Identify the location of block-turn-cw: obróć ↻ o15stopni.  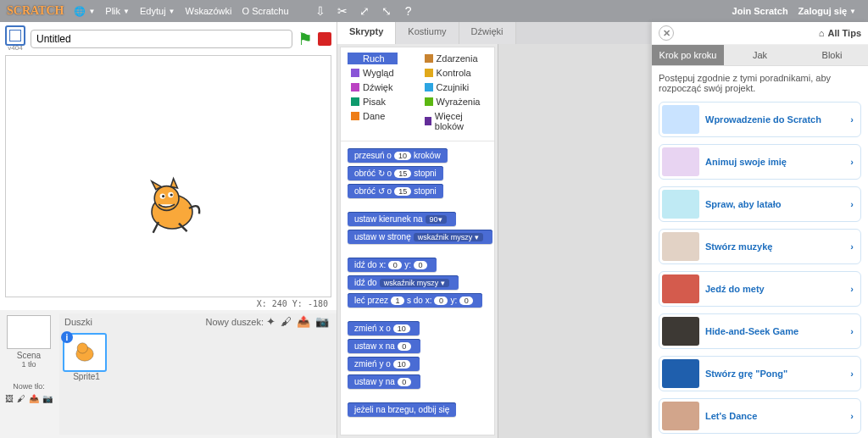
(395, 173).